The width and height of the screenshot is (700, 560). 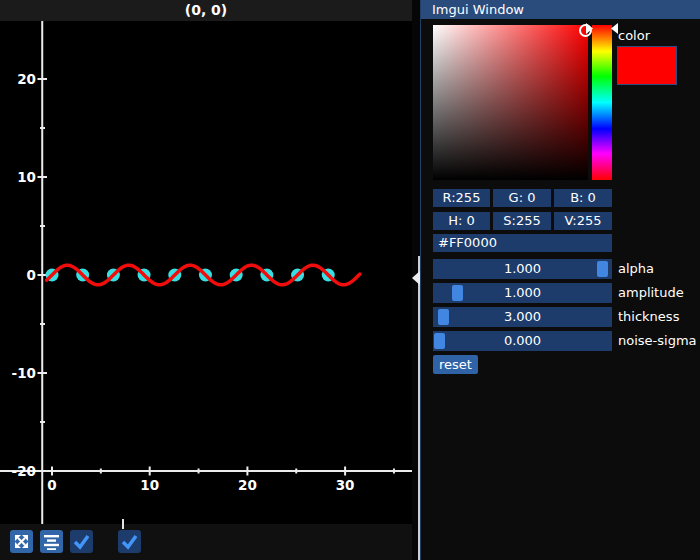 What do you see at coordinates (24, 373) in the screenshot?
I see `svg-text: -10` at bounding box center [24, 373].